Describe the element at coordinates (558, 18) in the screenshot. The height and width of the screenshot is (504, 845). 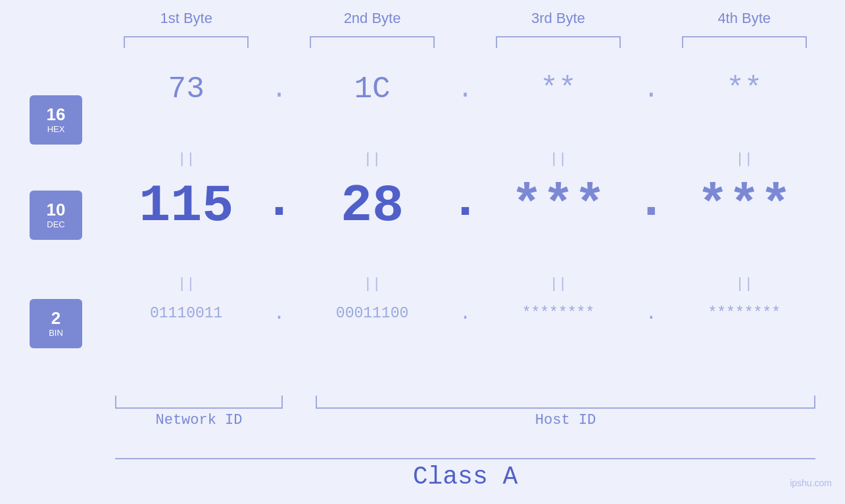
I see `byte3-header: 3rd Byte` at that location.